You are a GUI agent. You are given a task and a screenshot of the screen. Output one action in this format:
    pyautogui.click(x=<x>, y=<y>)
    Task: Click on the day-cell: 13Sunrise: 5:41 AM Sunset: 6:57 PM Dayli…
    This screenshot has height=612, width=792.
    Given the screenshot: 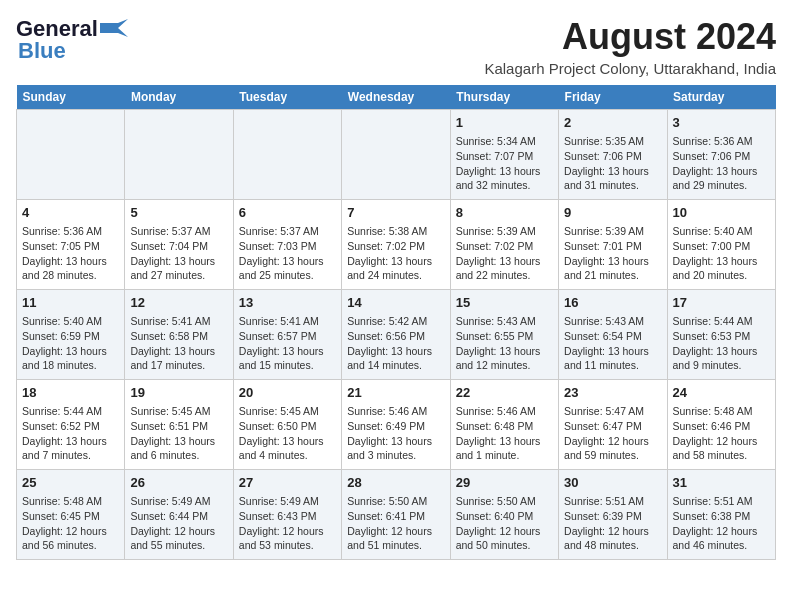 What is the action you would take?
    pyautogui.click(x=287, y=335)
    